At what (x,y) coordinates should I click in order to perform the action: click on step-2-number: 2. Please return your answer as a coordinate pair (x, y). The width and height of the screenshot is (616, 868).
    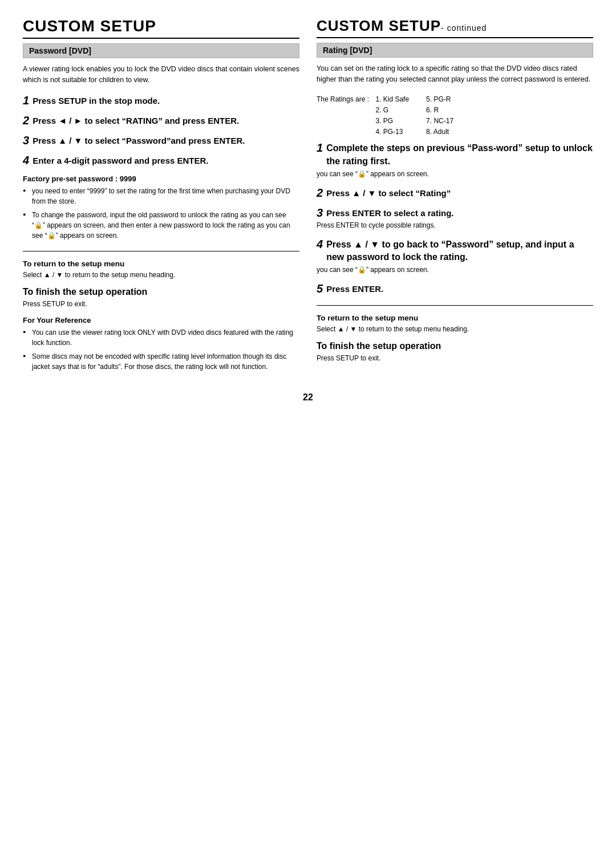
    Looking at the image, I should click on (26, 120).